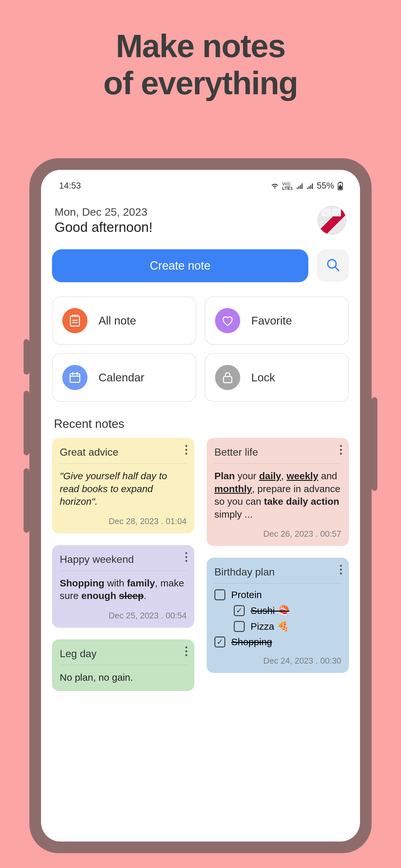 This screenshot has height=868, width=401. Describe the element at coordinates (124, 377) in the screenshot. I see `category-calendar: Calendar` at that location.